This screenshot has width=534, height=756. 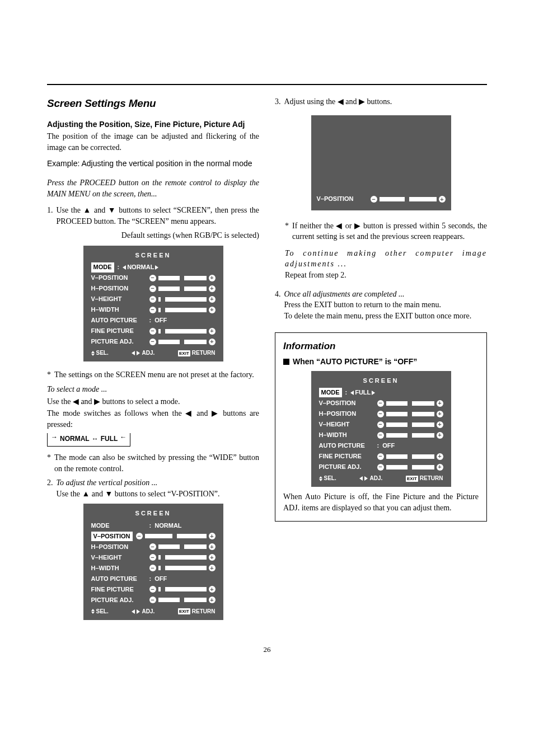 What do you see at coordinates (153, 389) in the screenshot?
I see `to-select-mode: To select a mode ...` at bounding box center [153, 389].